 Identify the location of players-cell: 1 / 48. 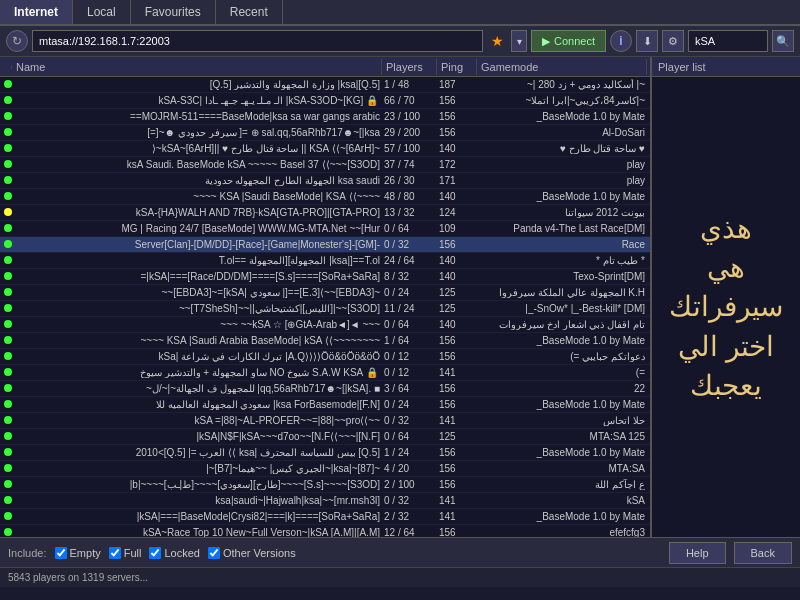
(410, 84).